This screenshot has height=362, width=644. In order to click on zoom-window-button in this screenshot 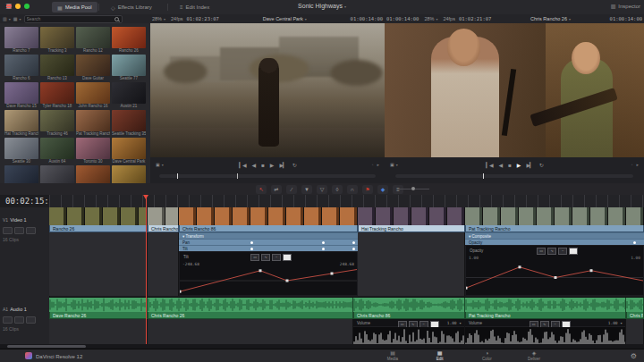, I will do `click(27, 6)`.